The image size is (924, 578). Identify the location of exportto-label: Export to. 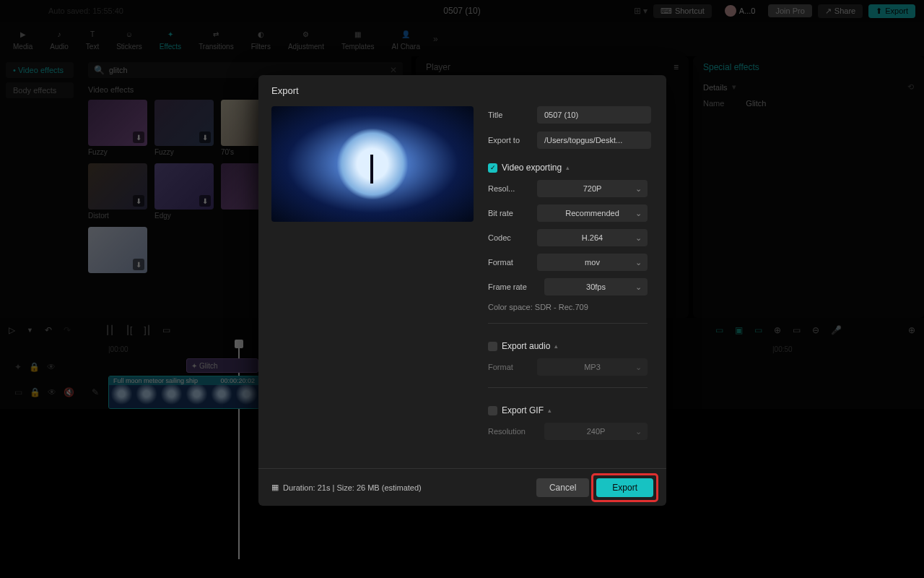
(510, 140).